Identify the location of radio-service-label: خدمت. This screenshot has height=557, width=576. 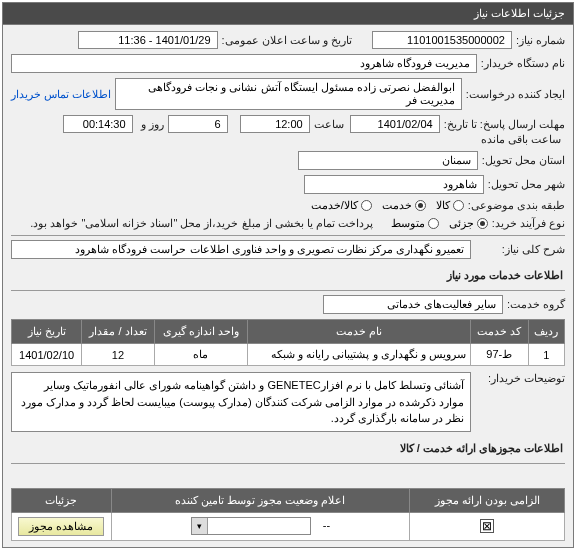
(397, 206).